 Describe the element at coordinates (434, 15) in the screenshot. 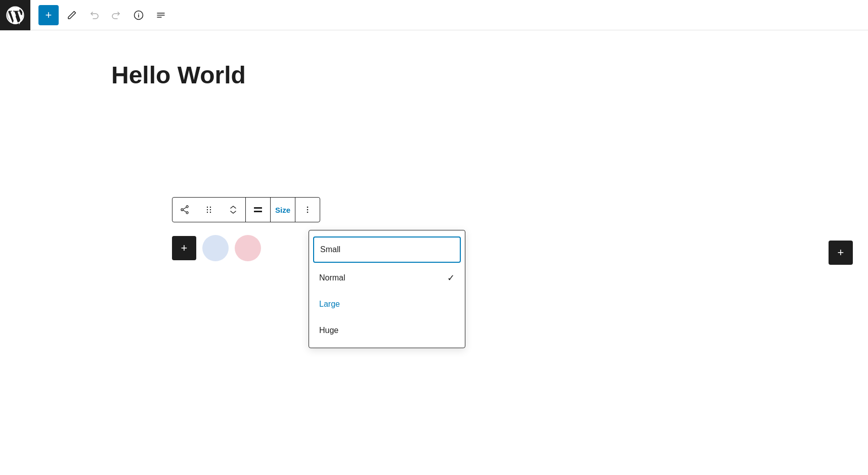

I see `topbar: +` at that location.